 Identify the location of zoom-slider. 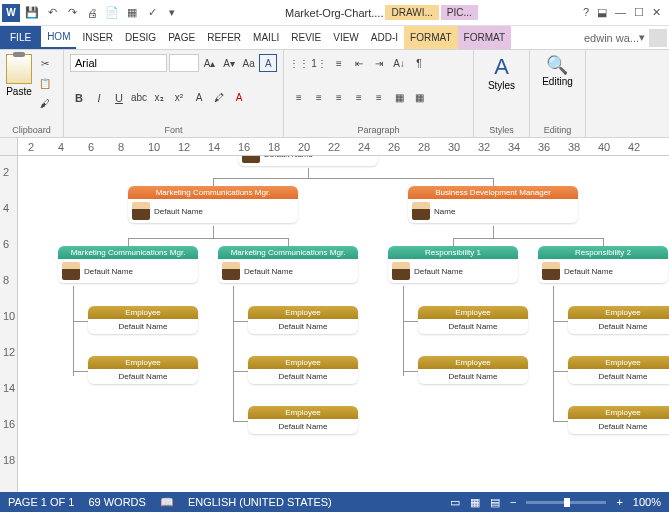
(566, 502).